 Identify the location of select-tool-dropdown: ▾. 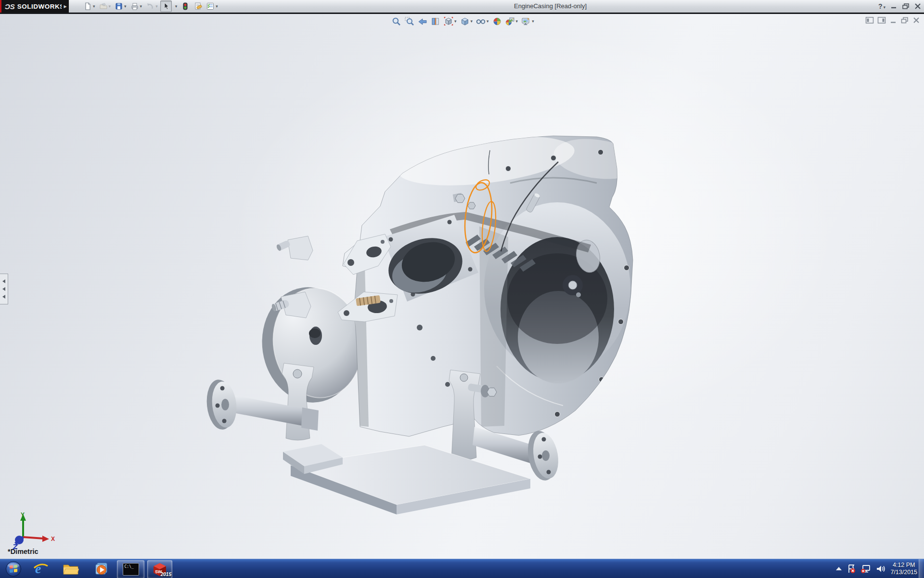
(176, 6).